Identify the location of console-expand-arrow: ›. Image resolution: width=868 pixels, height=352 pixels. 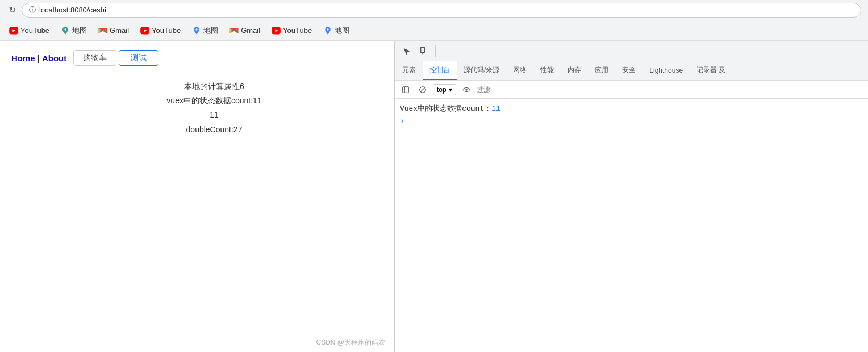
(632, 121).